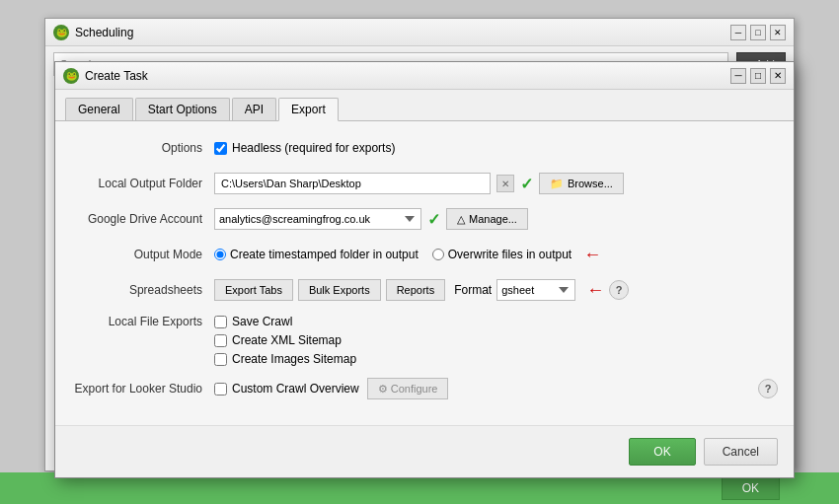  Describe the element at coordinates (254, 290) in the screenshot. I see `export-tabs-button: Export Tabs` at that location.